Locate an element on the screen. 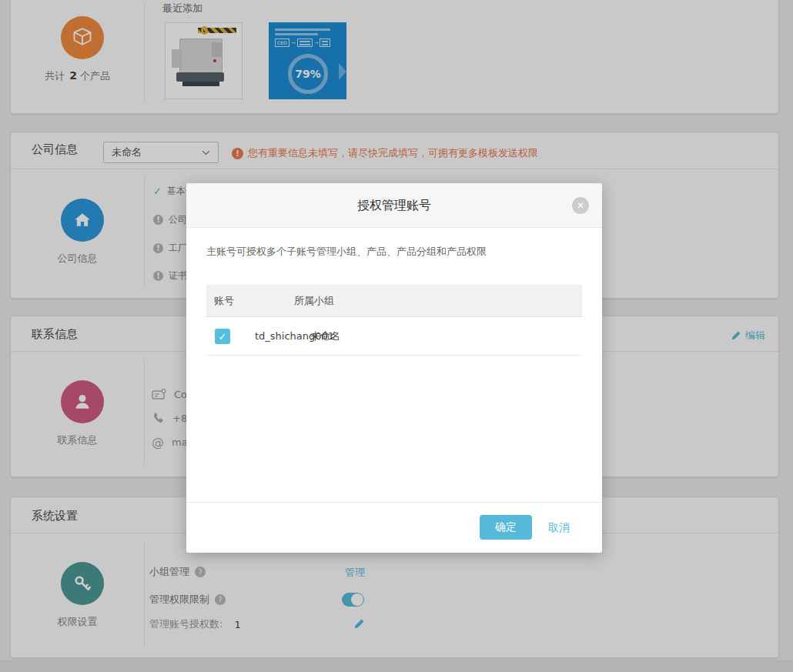 The width and height of the screenshot is (793, 672). modal-header: 授权管理账号 ✕ is located at coordinates (394, 206).